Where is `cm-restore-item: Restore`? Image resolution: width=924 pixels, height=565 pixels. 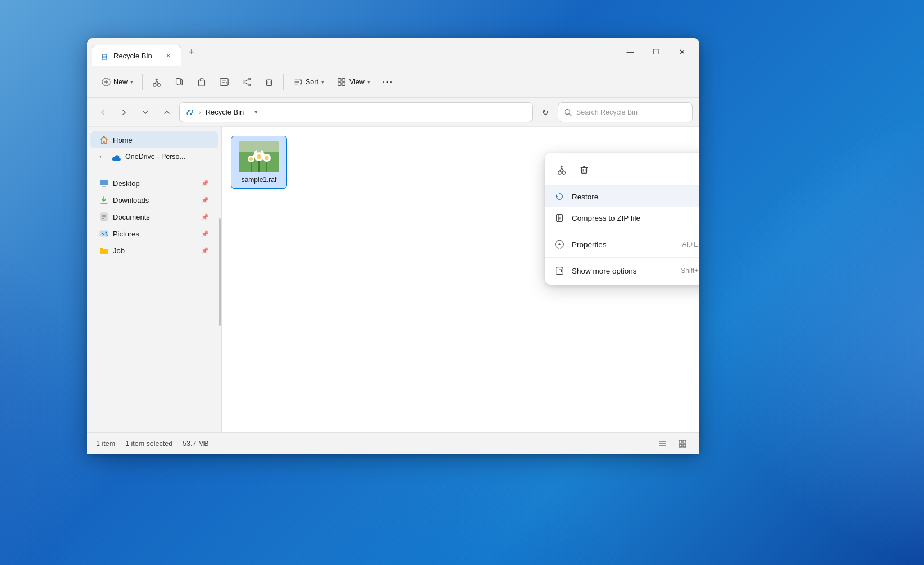 cm-restore-item: Restore is located at coordinates (622, 197).